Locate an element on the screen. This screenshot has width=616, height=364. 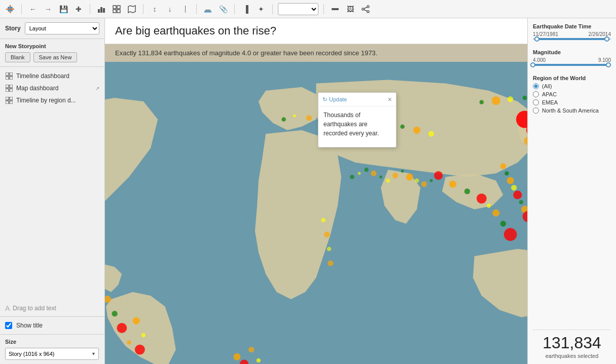
story-title: Are big earthquakes on the rise? is located at coordinates (316, 31).